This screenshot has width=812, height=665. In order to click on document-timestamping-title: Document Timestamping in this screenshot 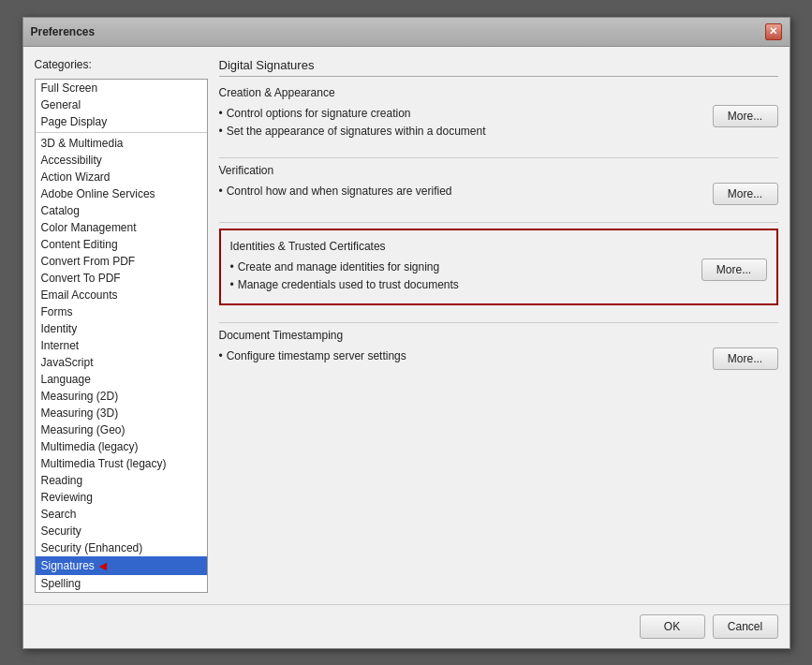, I will do `click(498, 335)`.